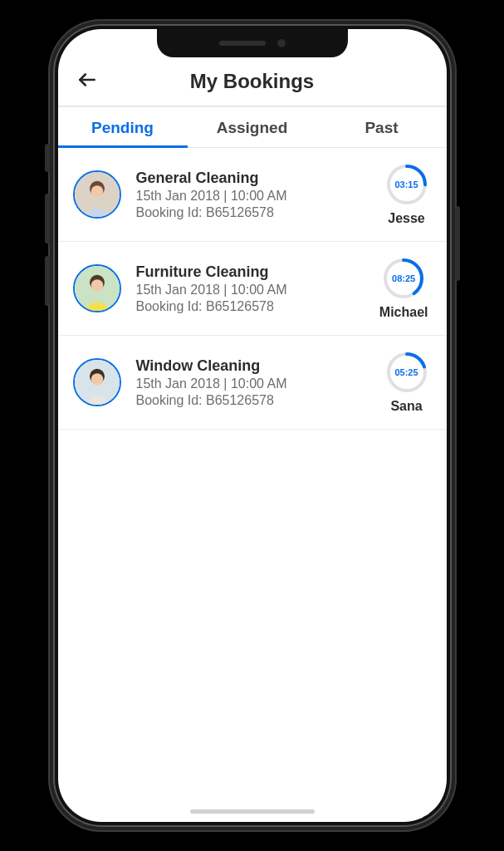 This screenshot has width=504, height=851. What do you see at coordinates (47, 158) in the screenshot?
I see `mute-switch` at bounding box center [47, 158].